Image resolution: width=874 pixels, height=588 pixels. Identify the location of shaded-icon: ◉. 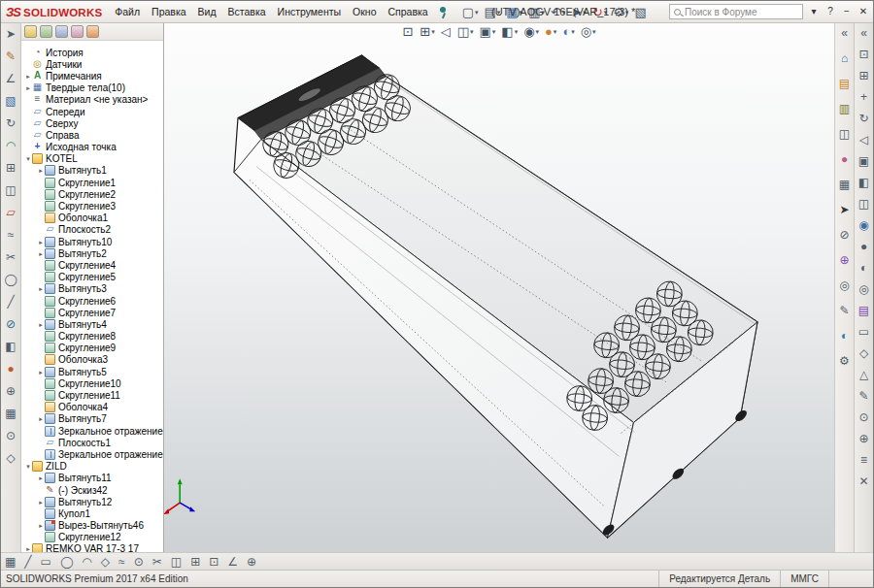
(863, 225).